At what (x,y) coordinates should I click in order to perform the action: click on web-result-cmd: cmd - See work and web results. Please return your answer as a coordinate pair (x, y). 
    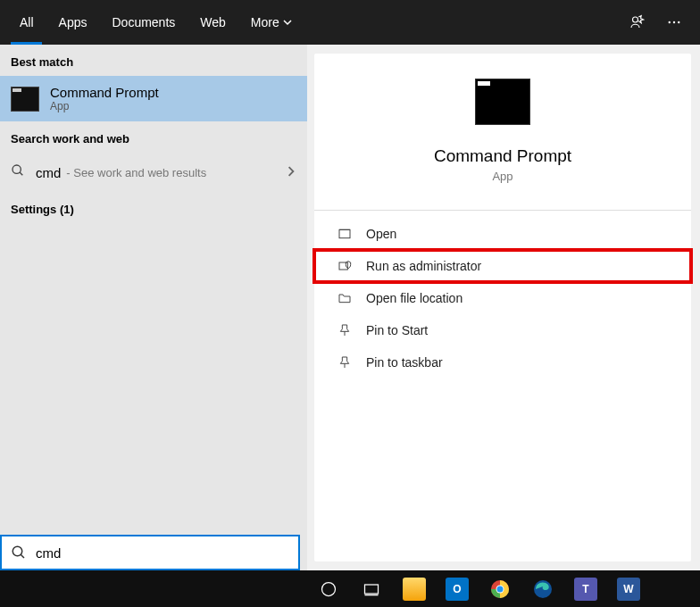
    Looking at the image, I should click on (154, 172).